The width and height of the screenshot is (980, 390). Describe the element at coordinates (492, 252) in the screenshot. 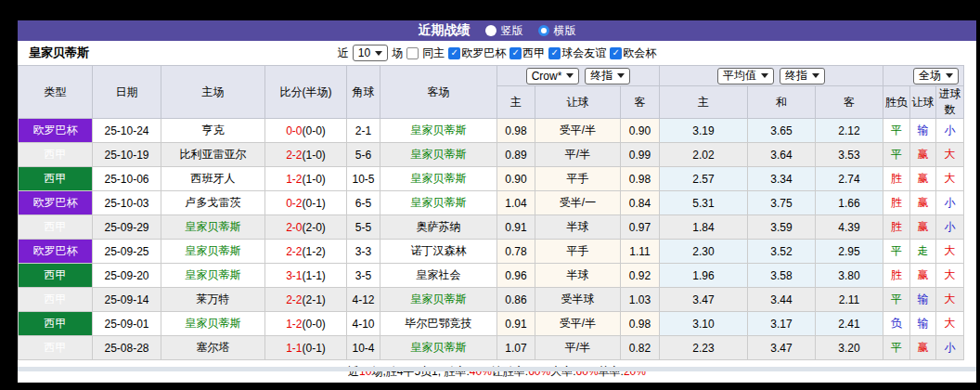

I see `match-row: 欧罗巴杯 25-09-25 皇家贝蒂斯 2-2(1-2) 3-3 诺丁汉森林 0…` at that location.